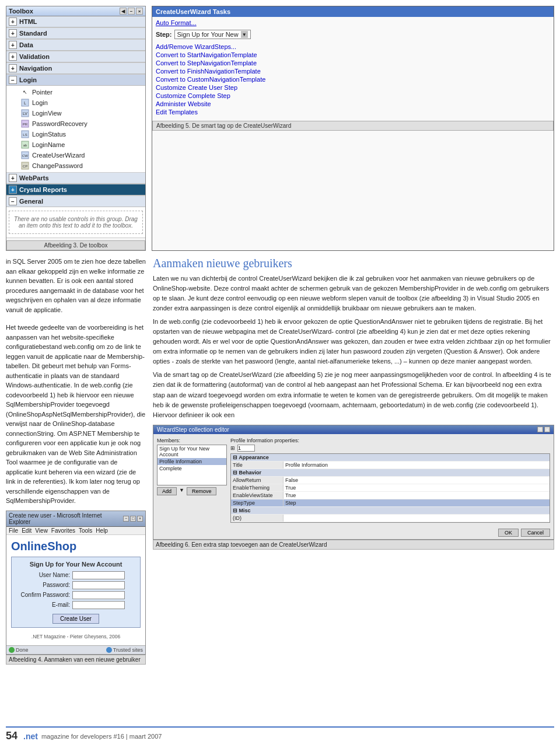 The height and width of the screenshot is (748, 560). I want to click on we-members-listbox: Sign Up for Your New Account Profile Inf…, so click(192, 465).